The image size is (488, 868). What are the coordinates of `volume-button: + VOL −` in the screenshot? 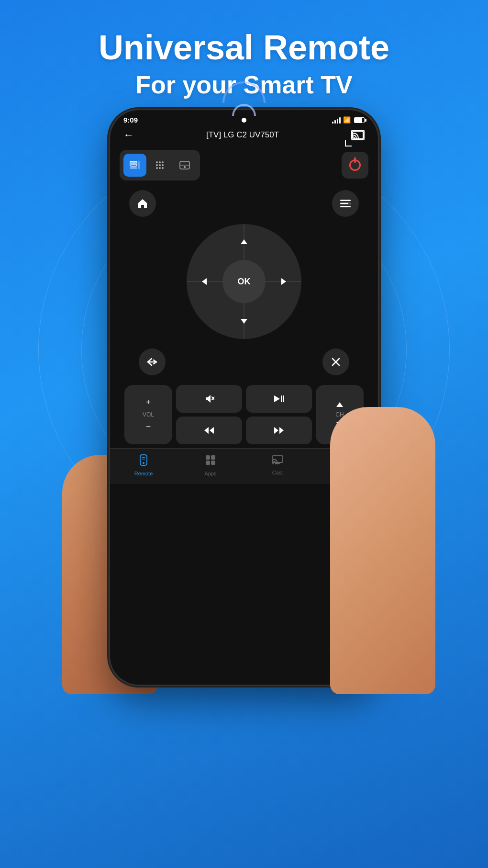 It's located at (148, 415).